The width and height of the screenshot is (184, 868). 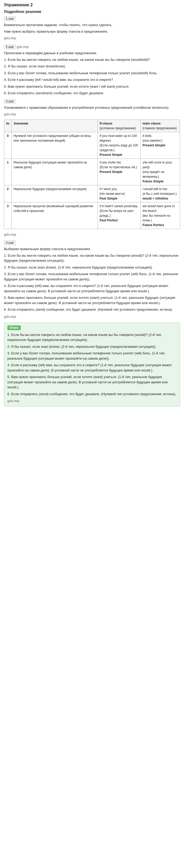 I want to click on answer-item-0: 1. Если бы вы могли говорить на любом яз…, so click(x=92, y=337).